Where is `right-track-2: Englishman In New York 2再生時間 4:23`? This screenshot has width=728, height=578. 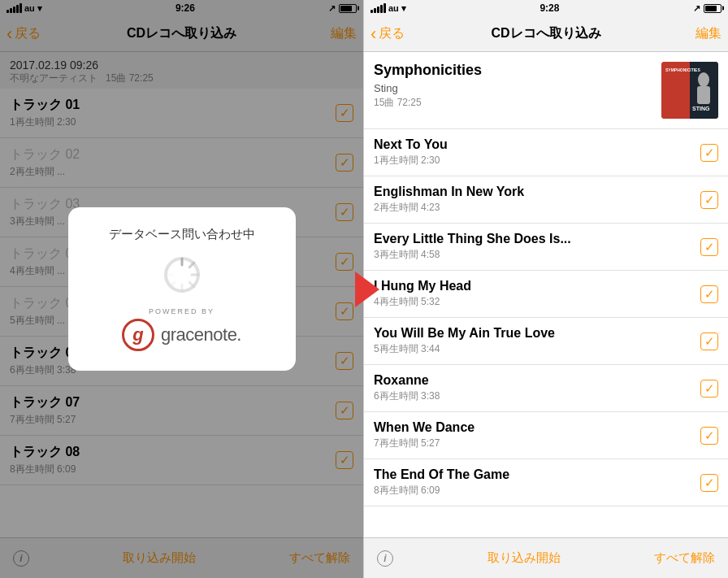 right-track-2: Englishman In New York 2再生時間 4:23 is located at coordinates (546, 200).